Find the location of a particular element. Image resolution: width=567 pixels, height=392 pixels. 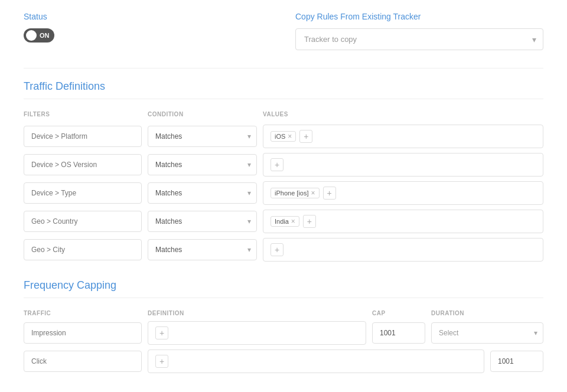

freq-add-btn-2: + is located at coordinates (162, 361).